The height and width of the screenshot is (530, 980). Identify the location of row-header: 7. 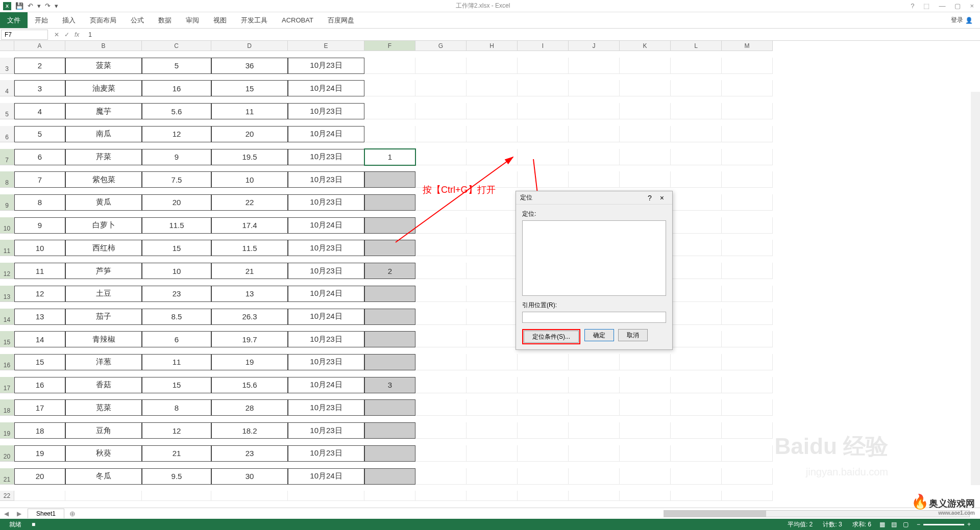
(7, 157).